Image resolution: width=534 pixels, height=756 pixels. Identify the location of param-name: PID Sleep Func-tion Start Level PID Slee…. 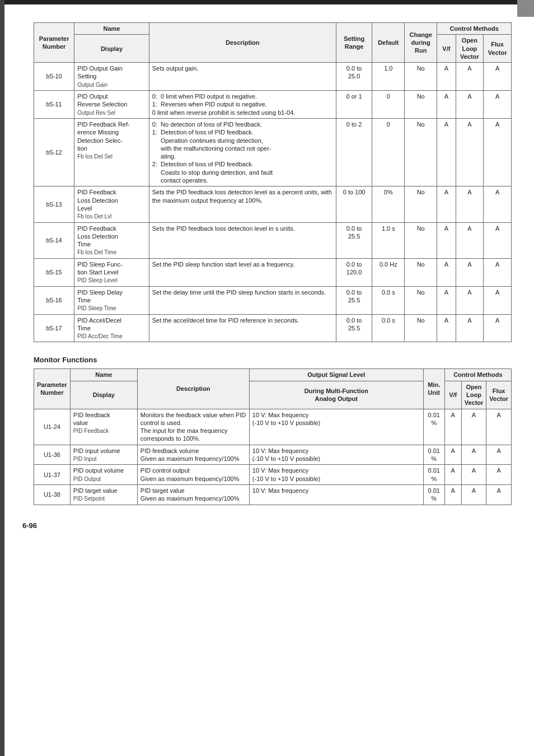
(112, 272).